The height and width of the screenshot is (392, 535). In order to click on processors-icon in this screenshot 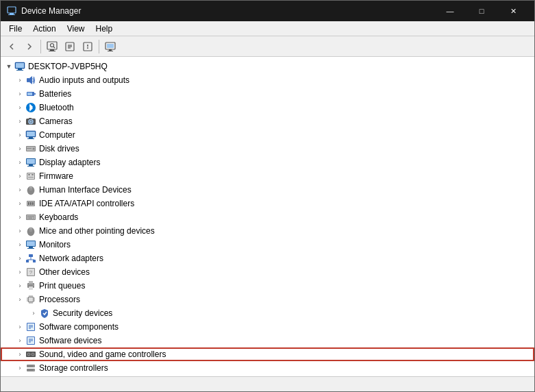, I will do `click(31, 299)`.